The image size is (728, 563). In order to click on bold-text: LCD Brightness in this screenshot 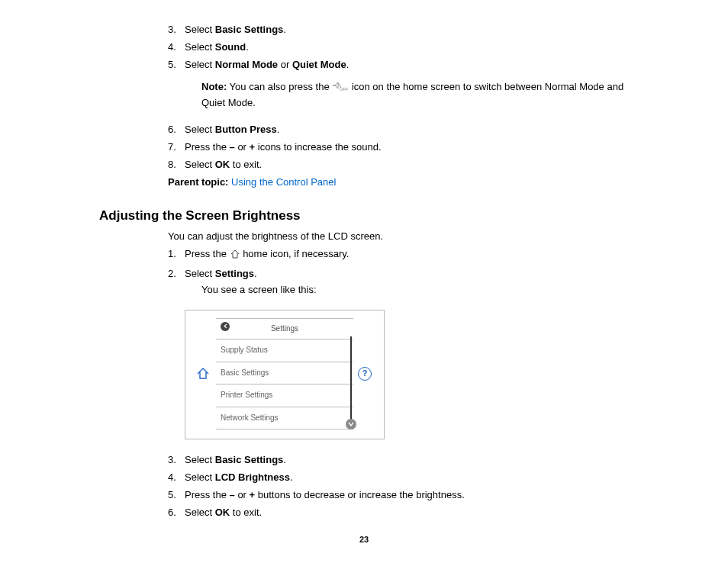, I will do `click(253, 478)`.